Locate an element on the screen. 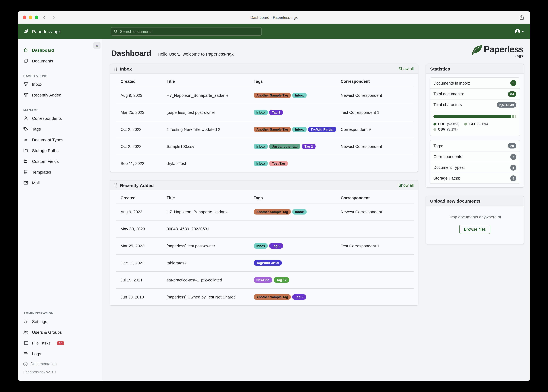  tag-badge: Just another tag is located at coordinates (285, 146).